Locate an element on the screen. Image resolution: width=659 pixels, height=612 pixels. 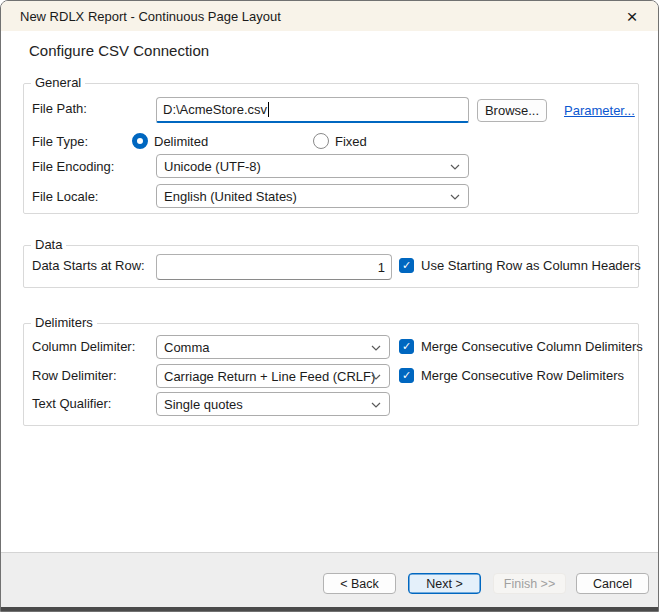
row-delimiter-select: Carriage Return + Line Feed (CRLF) is located at coordinates (273, 376).